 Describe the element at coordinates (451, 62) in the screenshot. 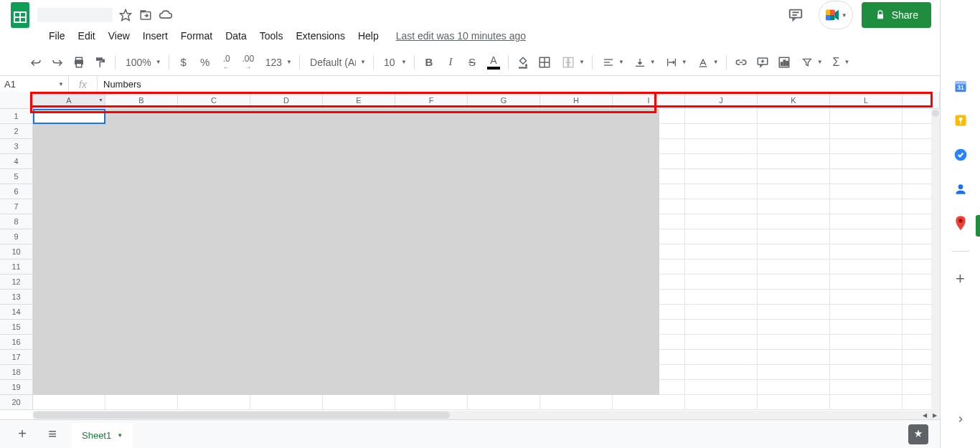

I see `italic-icon: I` at that location.